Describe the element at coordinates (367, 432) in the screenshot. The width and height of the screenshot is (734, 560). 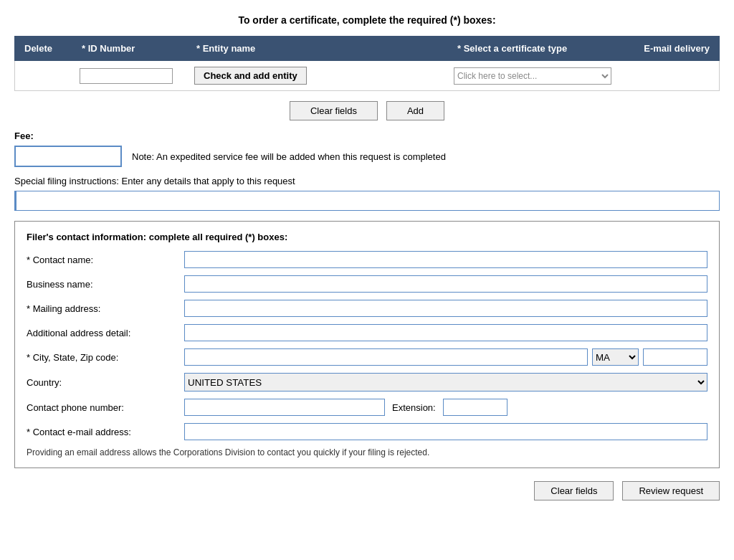
I see `email-row: * Contact e-mail address:` at that location.